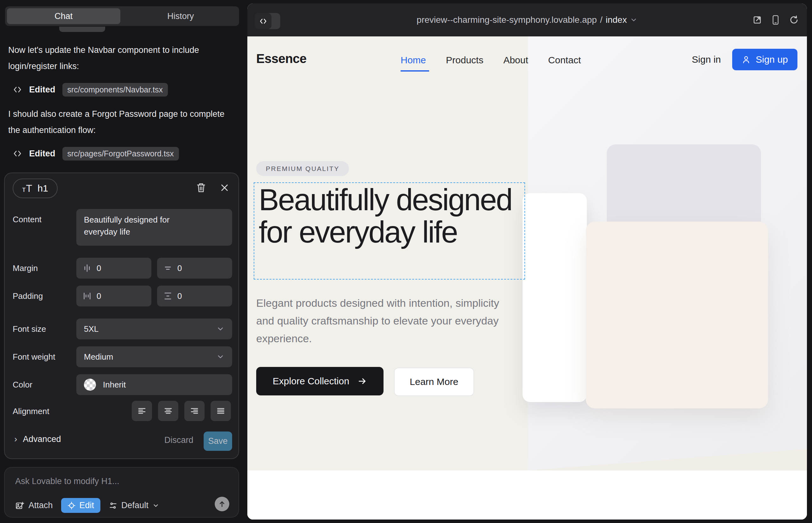 This screenshot has width=812, height=523. What do you see at coordinates (221, 411) in the screenshot?
I see `align-justify-button` at bounding box center [221, 411].